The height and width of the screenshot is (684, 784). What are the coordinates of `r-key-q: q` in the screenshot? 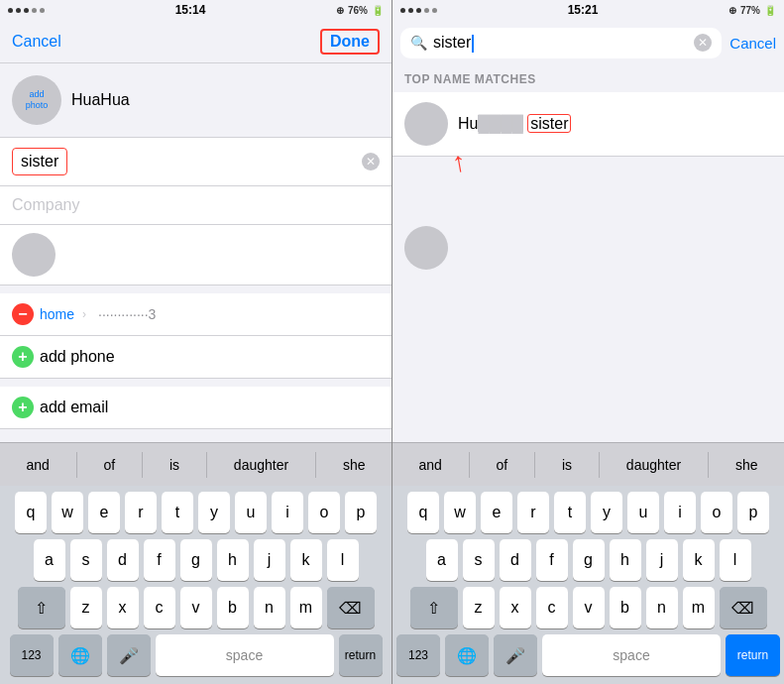 It's located at (423, 513).